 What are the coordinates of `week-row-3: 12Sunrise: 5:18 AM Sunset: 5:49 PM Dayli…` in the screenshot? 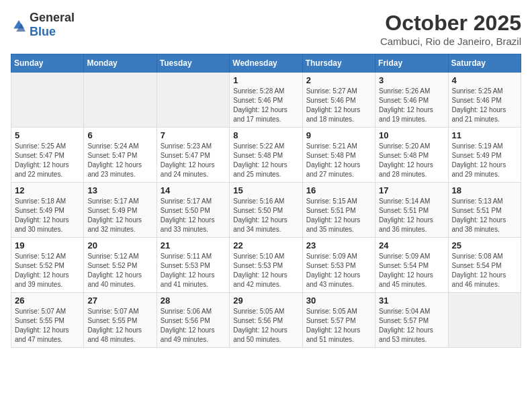 It's located at (266, 210).